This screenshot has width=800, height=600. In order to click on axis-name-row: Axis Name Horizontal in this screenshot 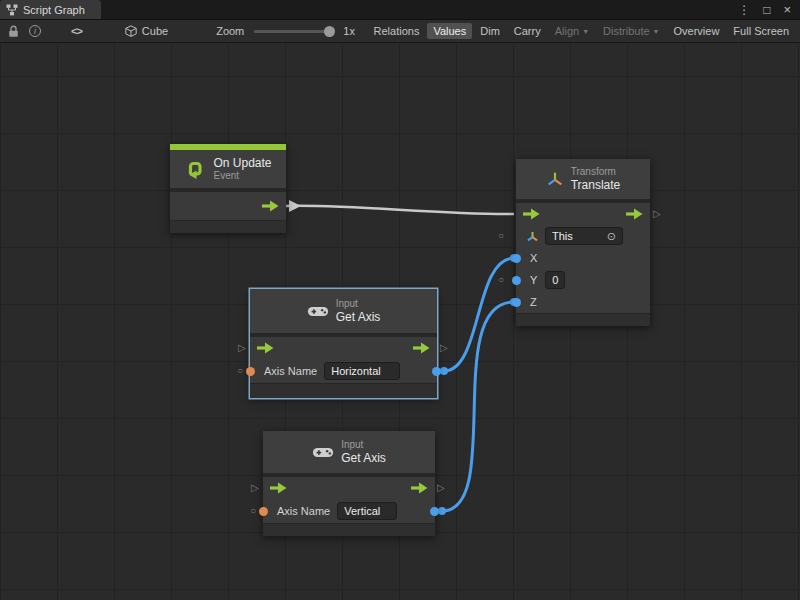, I will do `click(344, 371)`.